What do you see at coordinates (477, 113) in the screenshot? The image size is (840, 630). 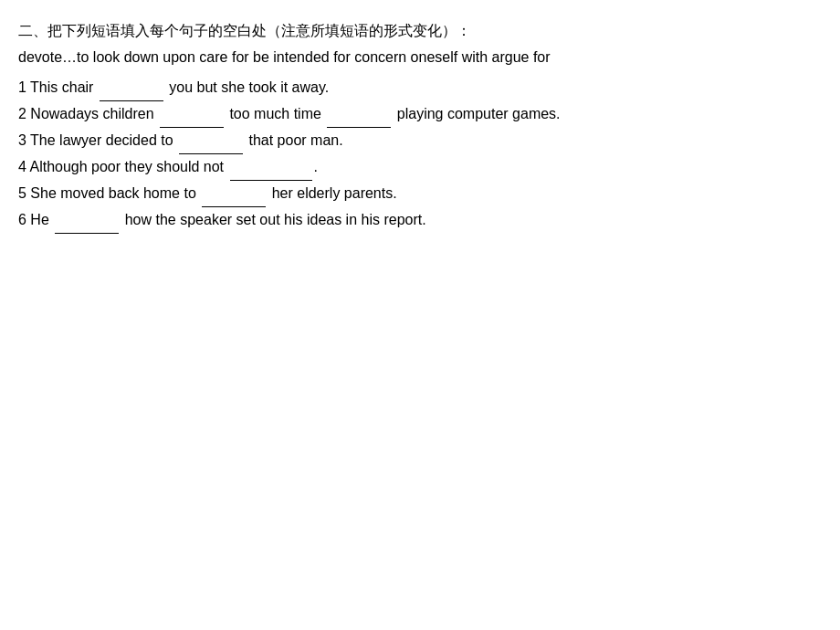 I see `sentence-2-rest: playing computer games.` at bounding box center [477, 113].